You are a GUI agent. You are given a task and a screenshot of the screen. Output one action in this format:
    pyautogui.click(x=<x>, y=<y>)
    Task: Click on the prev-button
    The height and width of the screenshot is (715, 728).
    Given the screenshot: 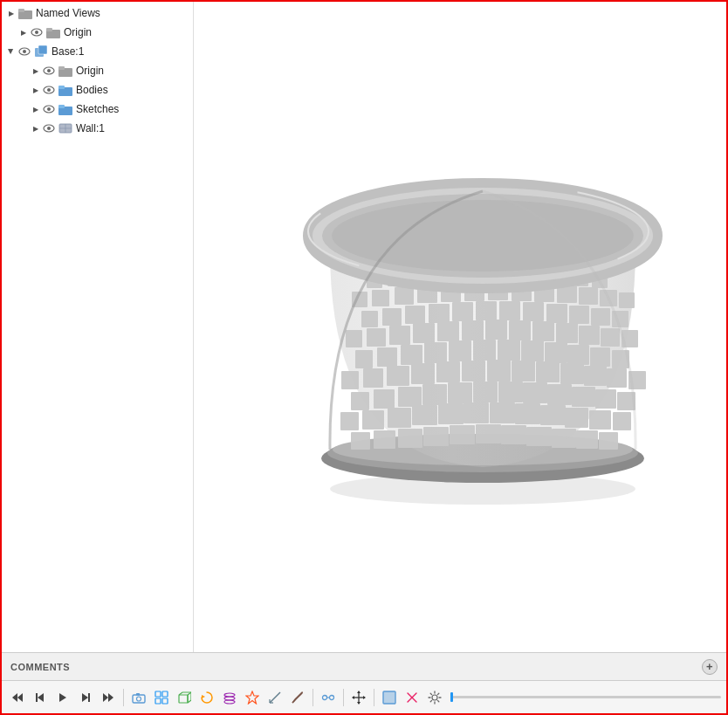 What is the action you would take?
    pyautogui.click(x=40, y=698)
    